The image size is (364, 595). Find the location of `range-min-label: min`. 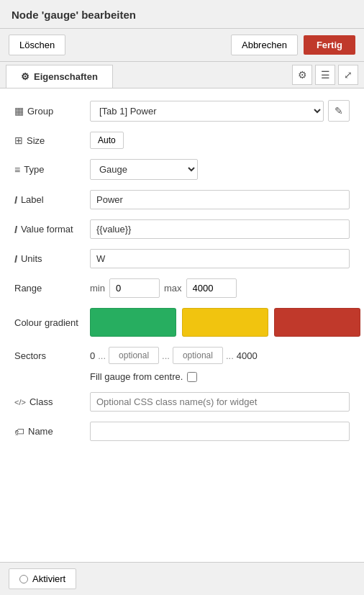

range-min-label: min is located at coordinates (98, 288).